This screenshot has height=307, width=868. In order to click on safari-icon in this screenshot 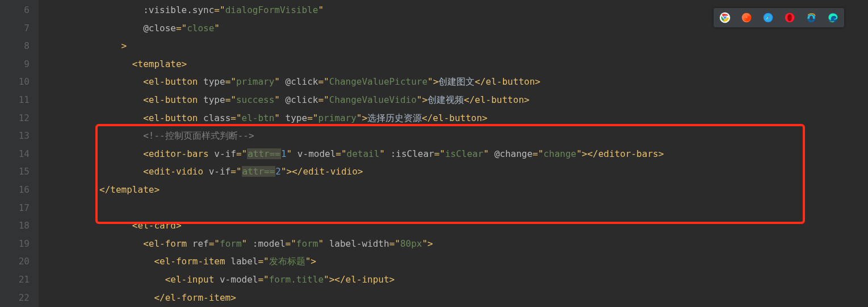, I will do `click(768, 18)`.